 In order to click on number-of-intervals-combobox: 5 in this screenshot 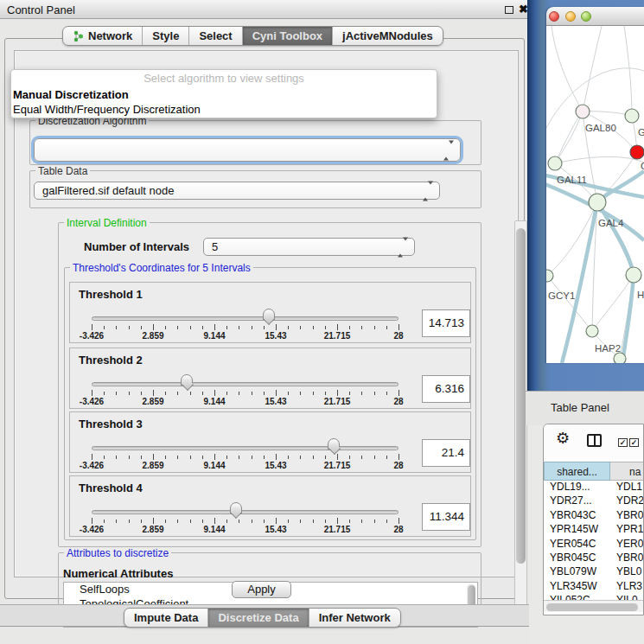, I will do `click(309, 247)`.